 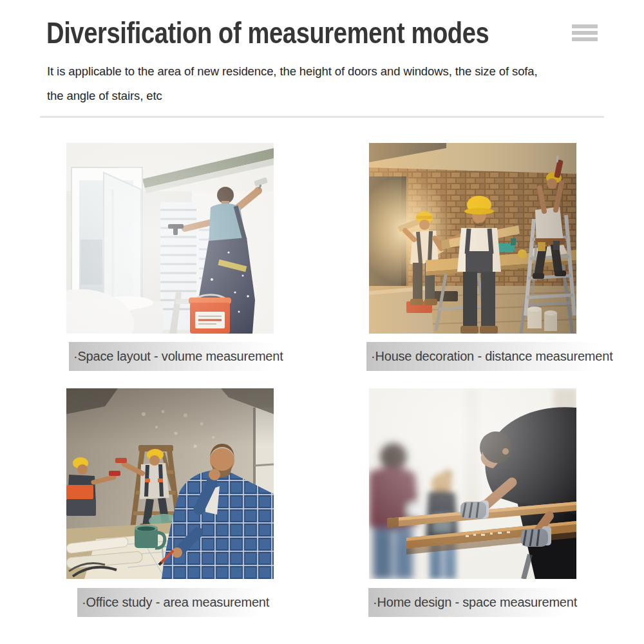 What do you see at coordinates (292, 96) in the screenshot?
I see `subtitle-line-2: the angle of stairs, etc` at bounding box center [292, 96].